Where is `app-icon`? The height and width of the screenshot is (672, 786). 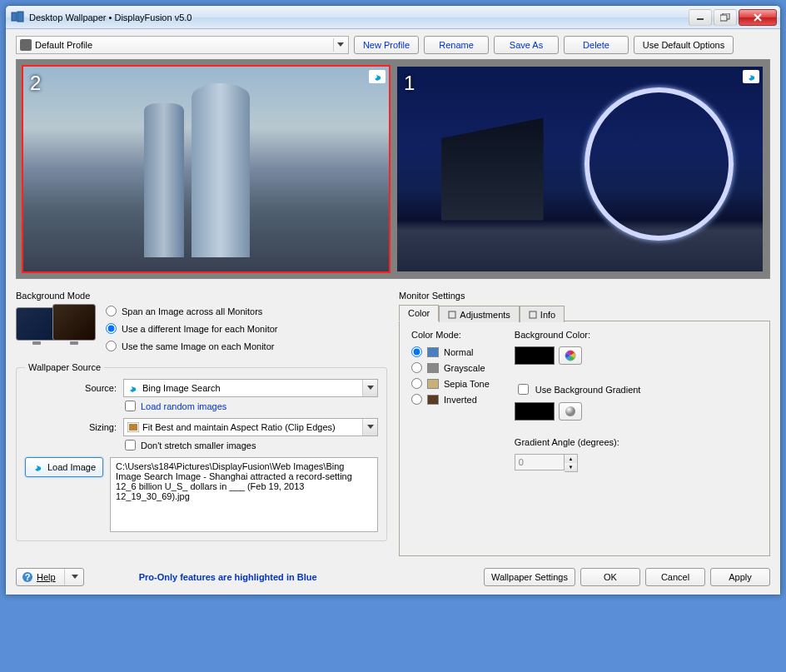 app-icon is located at coordinates (17, 17).